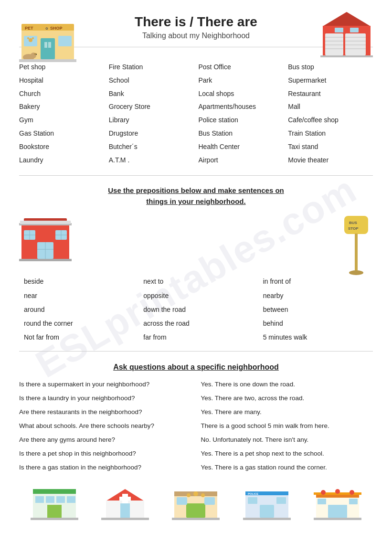  What do you see at coordinates (316, 309) in the screenshot?
I see `prep-item: between` at bounding box center [316, 309].